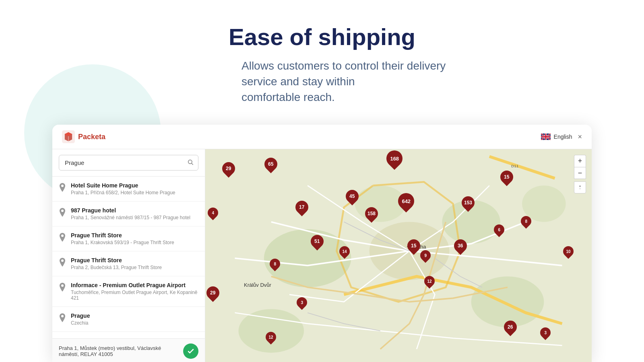 This screenshot has width=644, height=362. I want to click on location-address: Praha 1, Příčná 658/2, Hotel Suite Home …, so click(123, 193).